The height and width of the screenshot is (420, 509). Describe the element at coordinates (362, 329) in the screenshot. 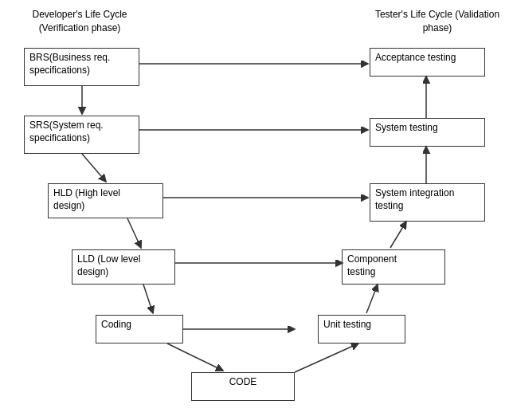

I see `unit-testing-box: Unit testing` at that location.